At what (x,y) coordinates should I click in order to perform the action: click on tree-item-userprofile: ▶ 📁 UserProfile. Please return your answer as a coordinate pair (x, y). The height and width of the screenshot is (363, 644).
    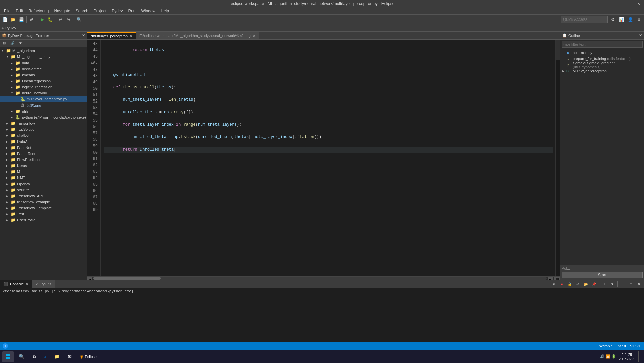
    Looking at the image, I should click on (44, 220).